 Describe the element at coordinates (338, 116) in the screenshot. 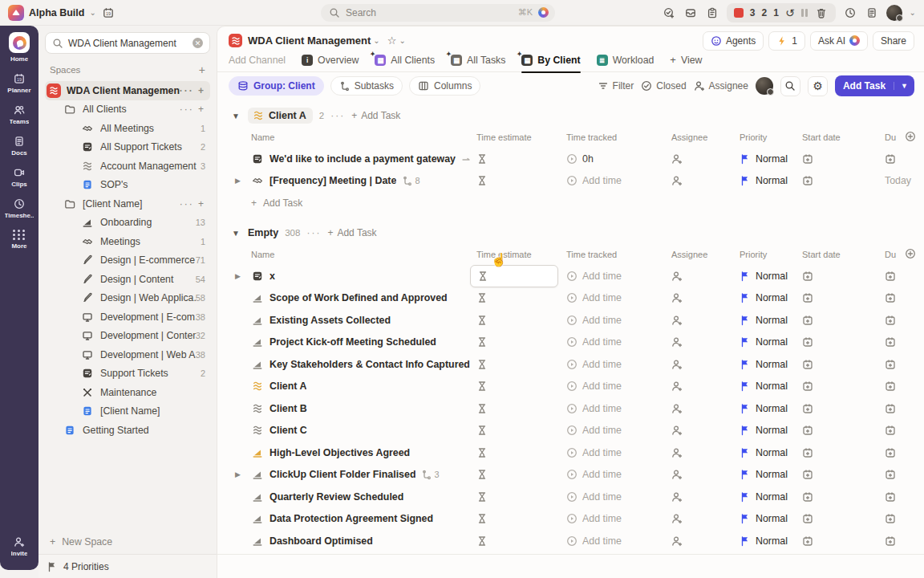

I see `group-menu-icon: ···` at that location.